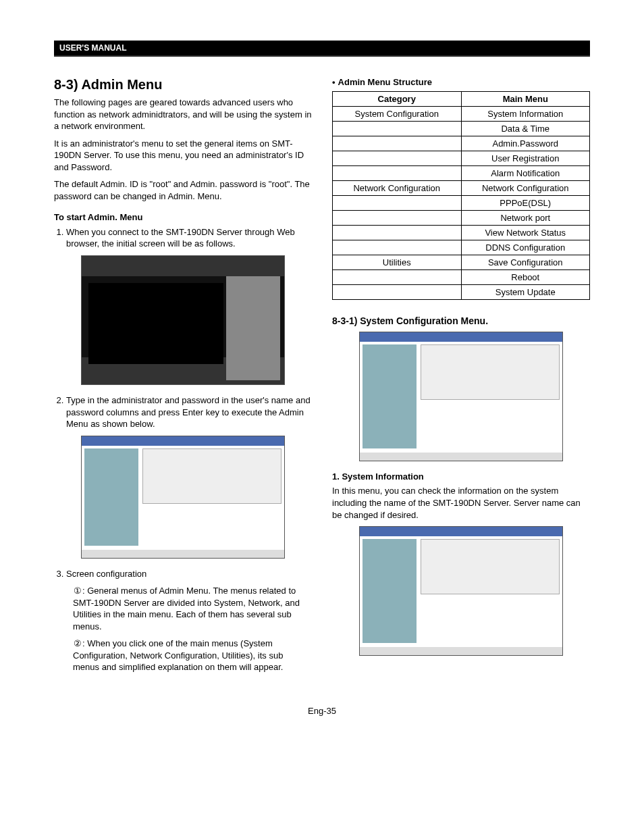  Describe the element at coordinates (322, 56) in the screenshot. I see `header-rule` at that location.